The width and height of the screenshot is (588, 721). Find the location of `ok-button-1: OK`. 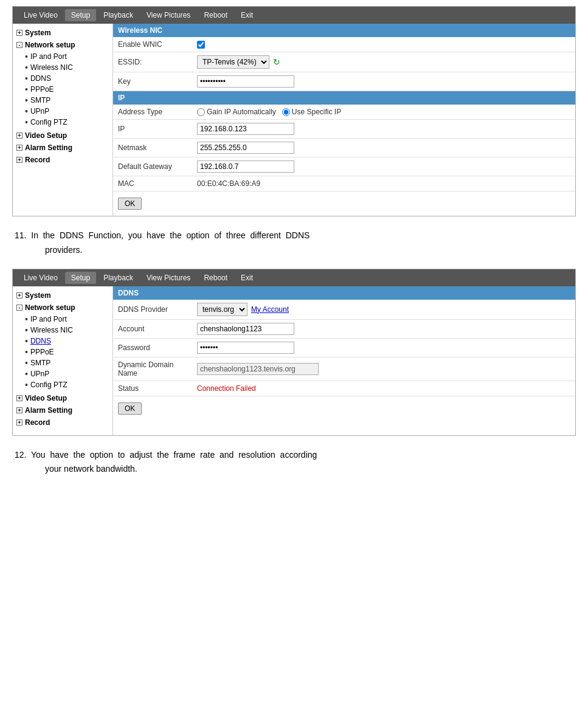

ok-button-1: OK is located at coordinates (130, 204).